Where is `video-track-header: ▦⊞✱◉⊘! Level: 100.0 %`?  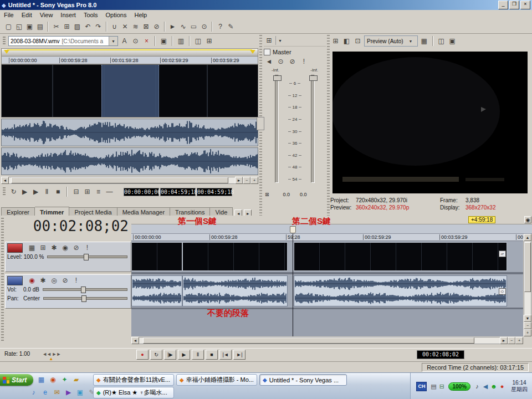 video-track-header: ▦⊞✱◉⊘! Level: 100.0 % is located at coordinates (68, 257).